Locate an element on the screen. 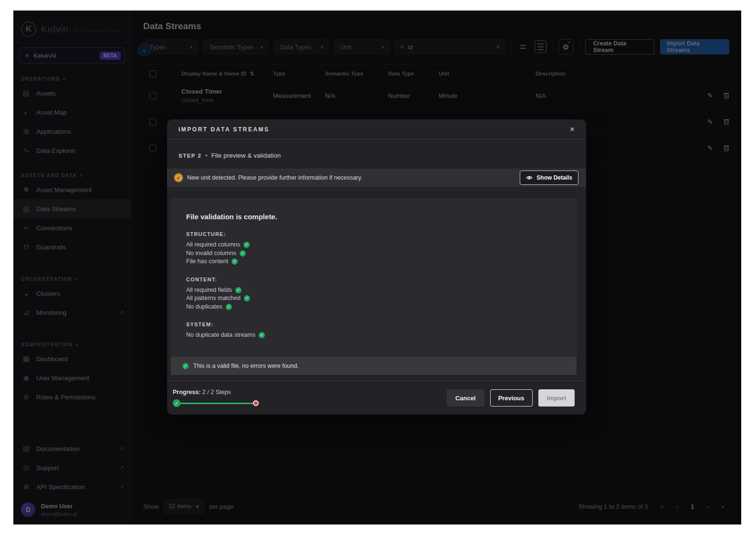 The width and height of the screenshot is (756, 535). validation-item: All required fields✓ is located at coordinates (381, 290).